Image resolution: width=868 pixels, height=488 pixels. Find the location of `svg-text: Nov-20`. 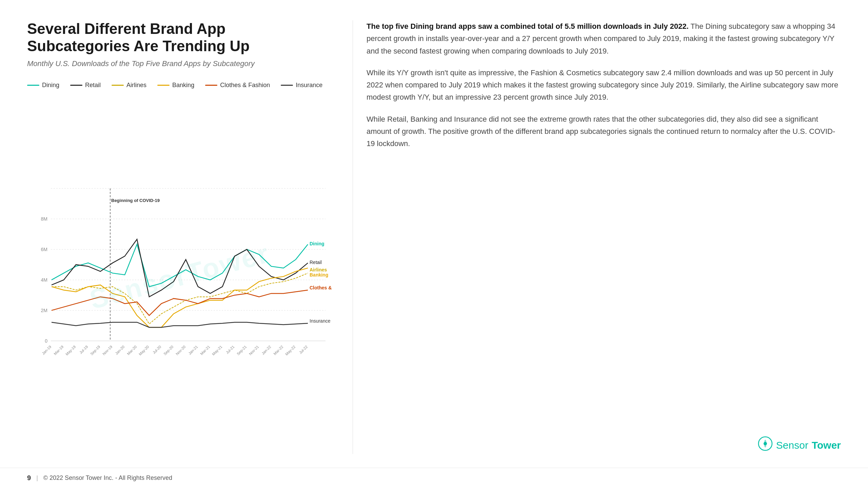

svg-text: Nov-20 is located at coordinates (181, 350).